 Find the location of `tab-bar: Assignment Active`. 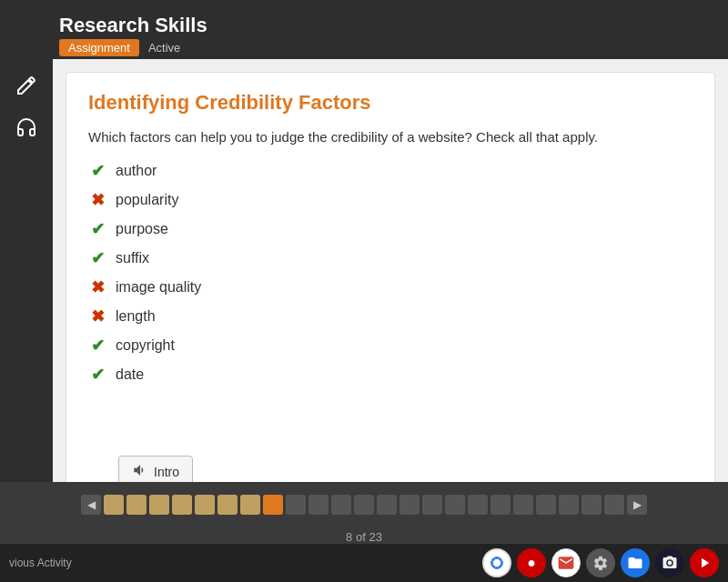

tab-bar: Assignment Active is located at coordinates (120, 47).